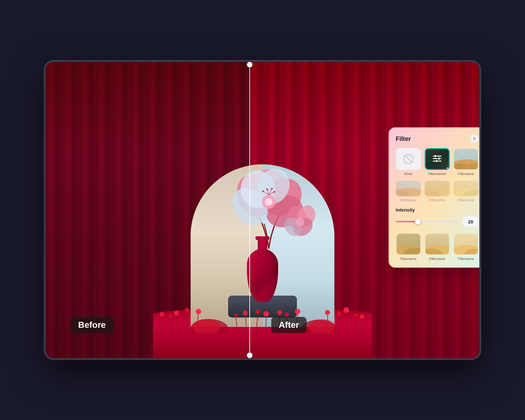  Describe the element at coordinates (408, 174) in the screenshot. I see `filter-label-none: None` at that location.